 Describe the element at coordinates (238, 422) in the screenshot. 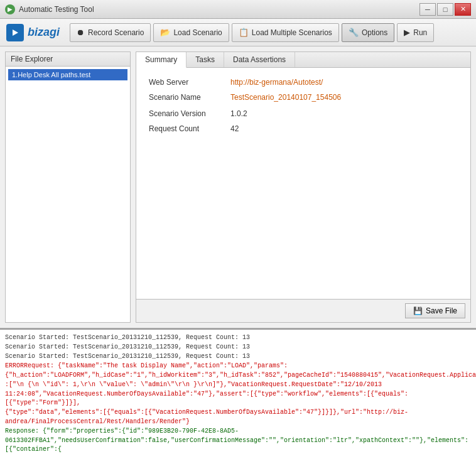

I see `log-line: andrea/FinalProcessCentral/Rest/Handlers…` at that location.